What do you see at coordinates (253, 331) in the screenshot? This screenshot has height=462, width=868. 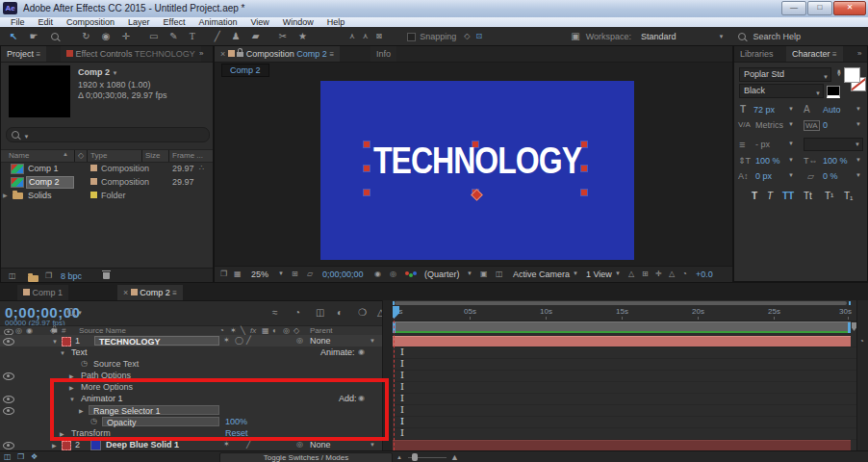 I see `switch-fx-icon: fx` at bounding box center [253, 331].